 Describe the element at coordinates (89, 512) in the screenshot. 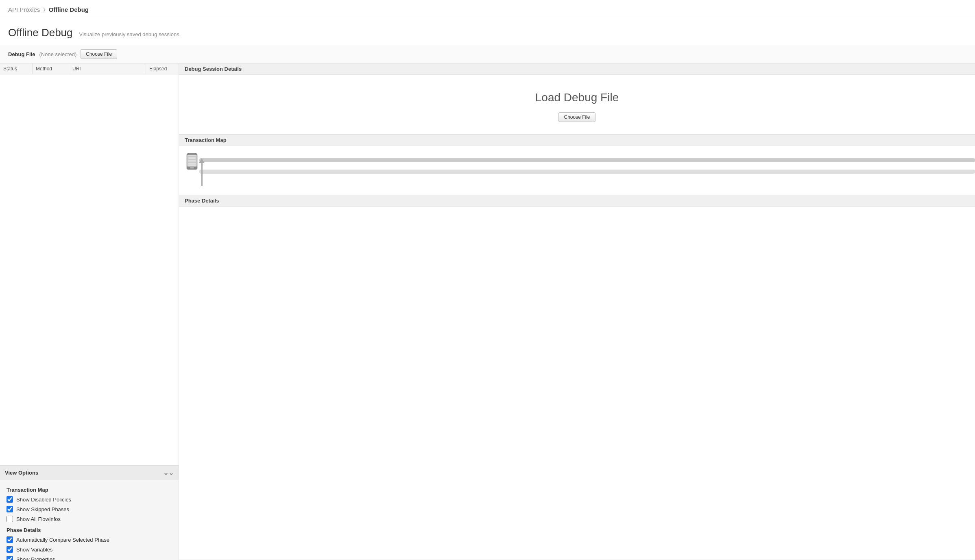

I see `view-options: View Options ⌄⌄ Transaction Map Show Dis…` at that location.